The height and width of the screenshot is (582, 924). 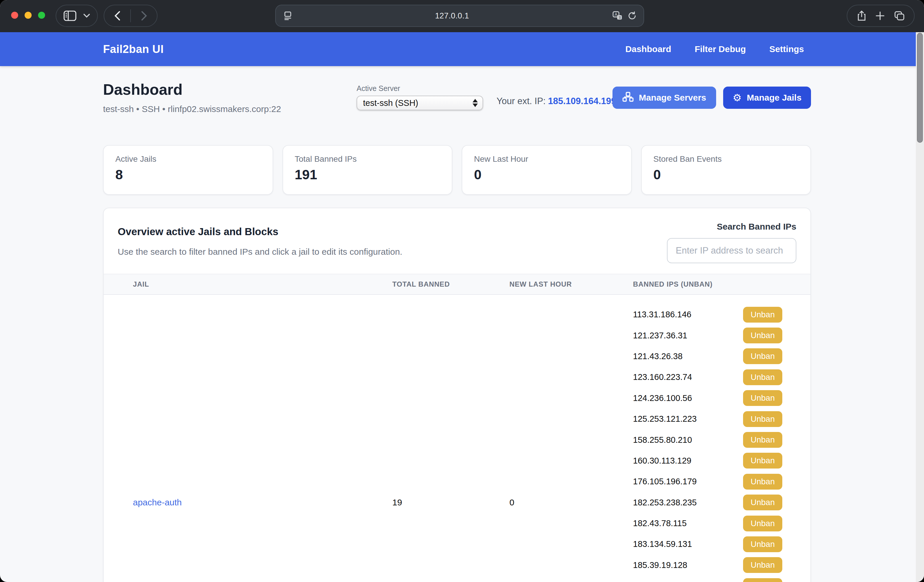 What do you see at coordinates (708, 544) in the screenshot?
I see `banned-ip-row: 183.134.59.131 Unban` at bounding box center [708, 544].